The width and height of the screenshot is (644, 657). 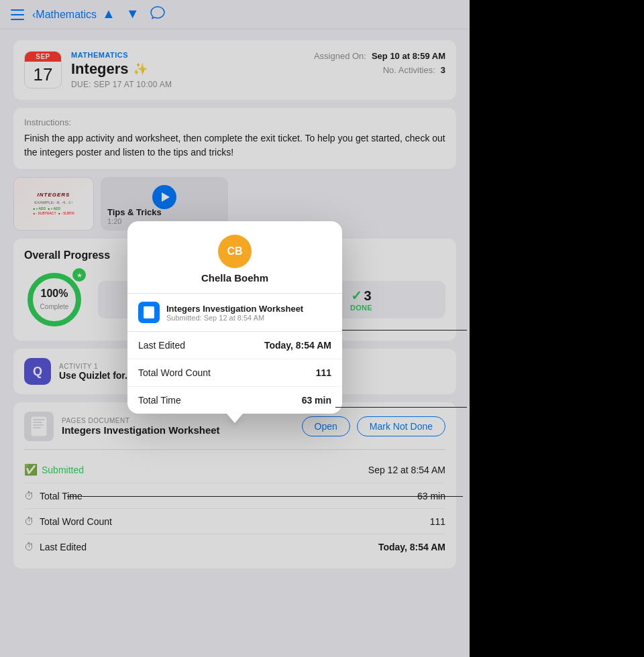 What do you see at coordinates (235, 251) in the screenshot?
I see `student-avatar: CB` at bounding box center [235, 251].